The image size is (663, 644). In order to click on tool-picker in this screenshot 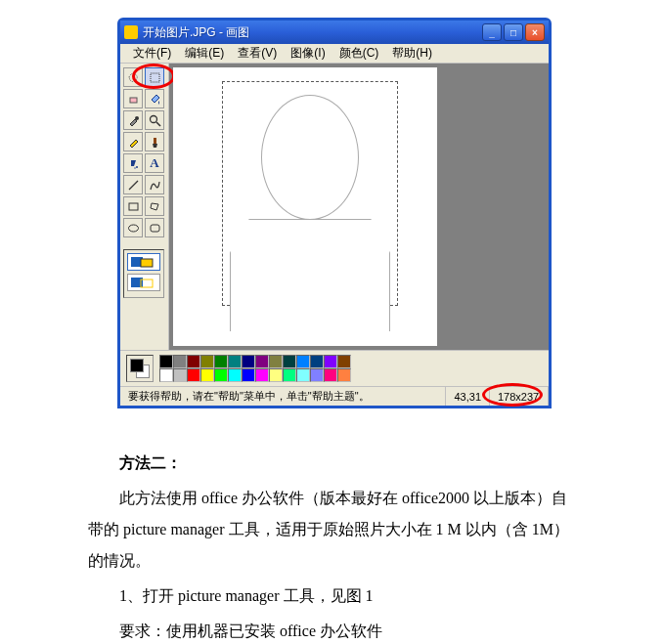, I will do `click(133, 120)`.